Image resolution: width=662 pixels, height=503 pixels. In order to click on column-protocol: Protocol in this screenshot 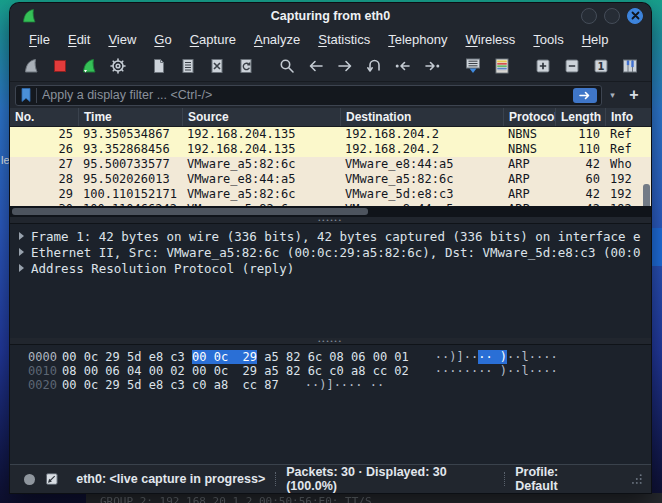, I will do `click(529, 117)`.